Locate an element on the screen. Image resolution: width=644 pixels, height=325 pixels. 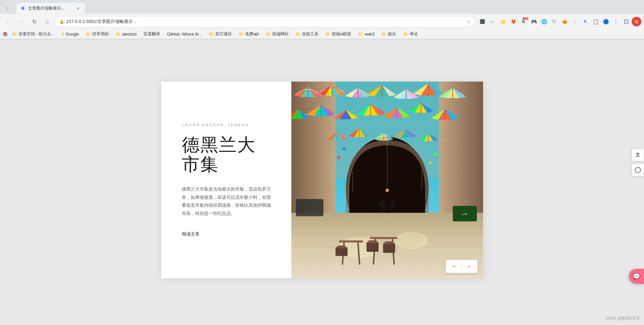
bookmark-label: 免费api is located at coordinates (252, 34).